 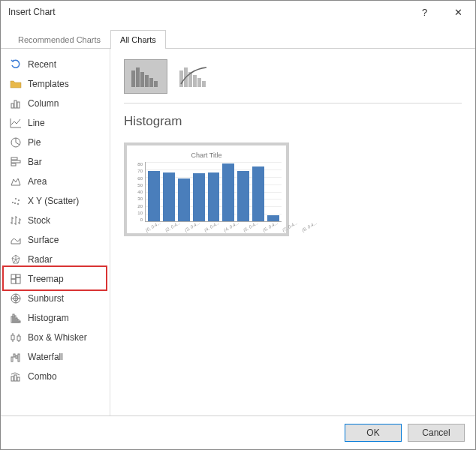 I want to click on sidebar-item-label: Templates, so click(x=48, y=84).